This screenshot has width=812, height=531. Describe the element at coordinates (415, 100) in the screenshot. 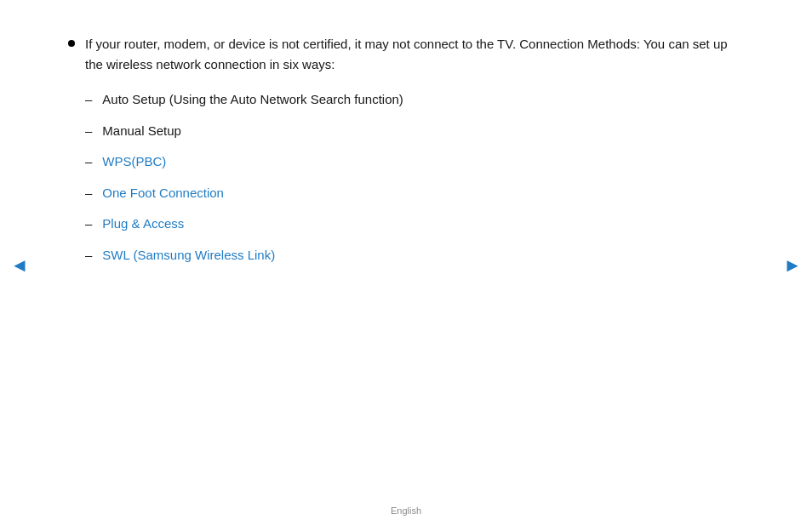

I see `list-item: –Auto Setup (Using the Auto Network Sear…` at that location.